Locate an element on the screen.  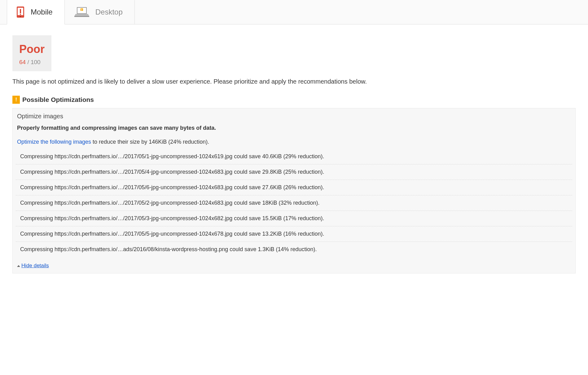
tab-mobile: Mobile is located at coordinates (36, 12).